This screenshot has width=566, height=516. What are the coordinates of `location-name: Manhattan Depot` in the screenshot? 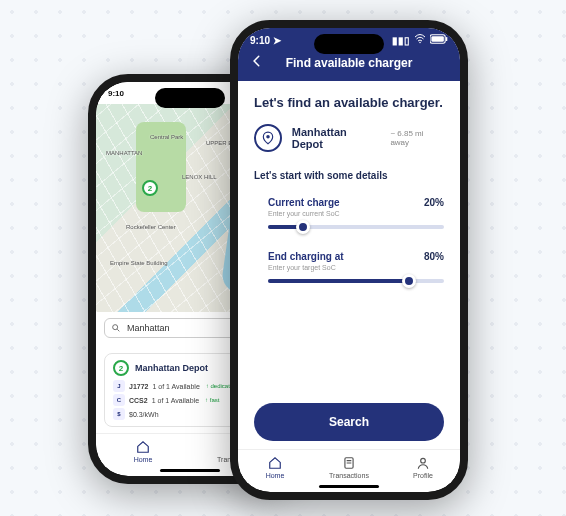 It's located at (336, 138).